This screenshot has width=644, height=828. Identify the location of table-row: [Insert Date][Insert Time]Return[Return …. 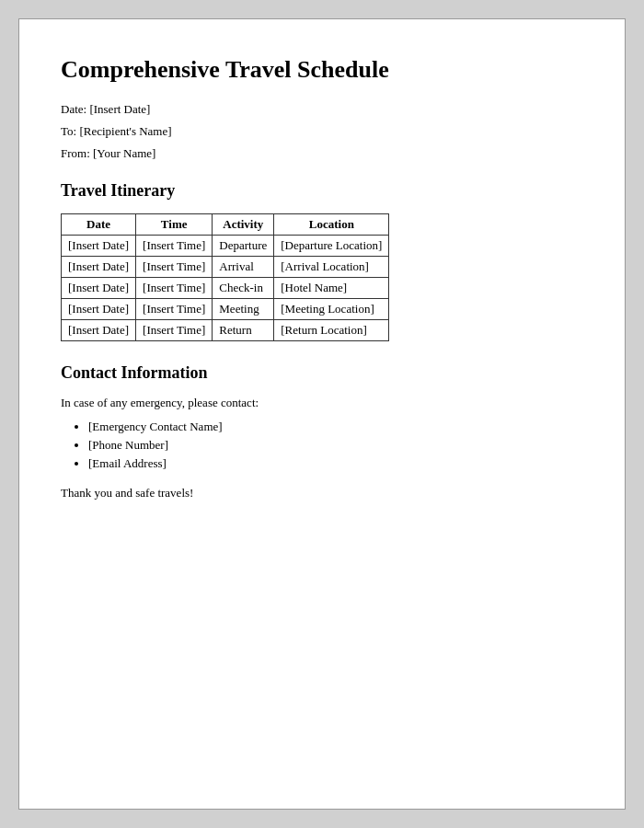
(225, 331).